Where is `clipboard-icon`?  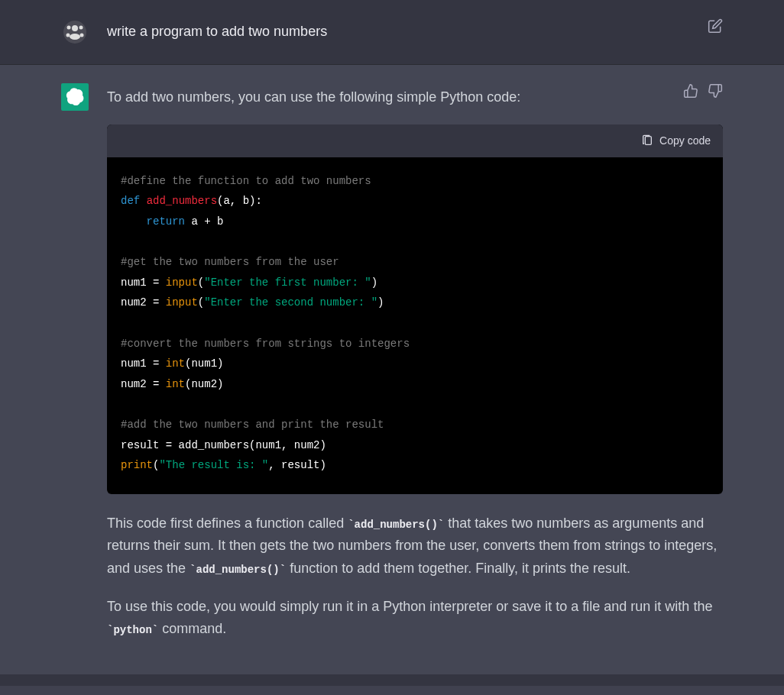
clipboard-icon is located at coordinates (647, 141).